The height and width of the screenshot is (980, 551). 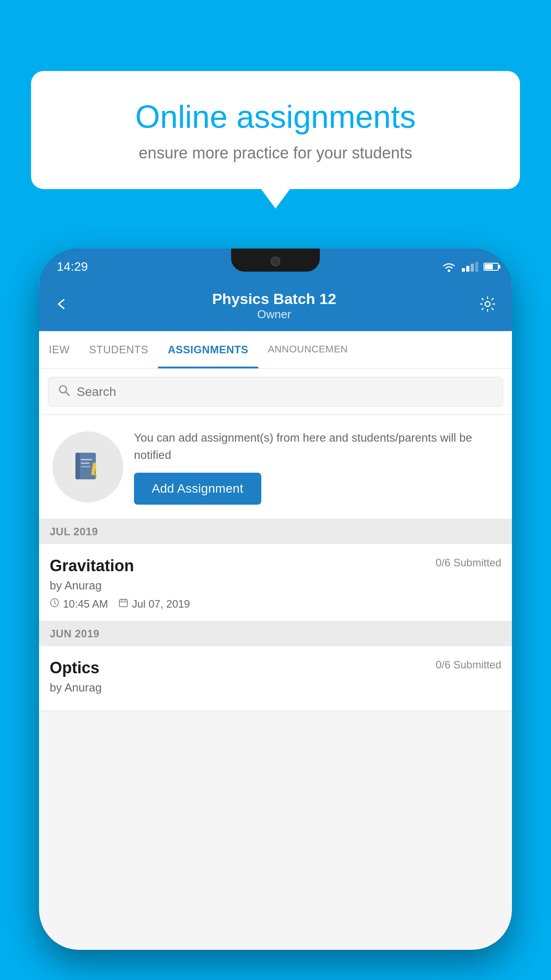 What do you see at coordinates (276, 586) in the screenshot?
I see `assignment-by: by Anurag` at bounding box center [276, 586].